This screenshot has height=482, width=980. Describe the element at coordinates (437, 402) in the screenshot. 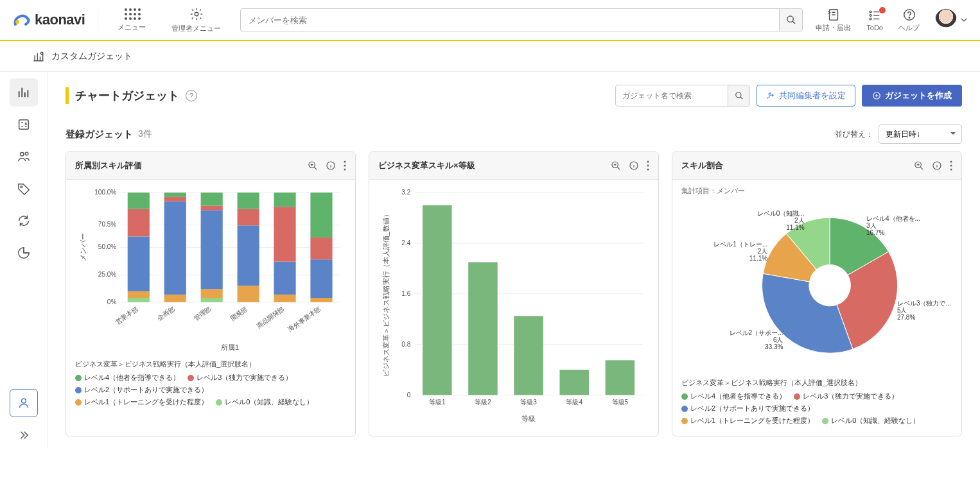

I see `svg-text: 等級1` at that location.